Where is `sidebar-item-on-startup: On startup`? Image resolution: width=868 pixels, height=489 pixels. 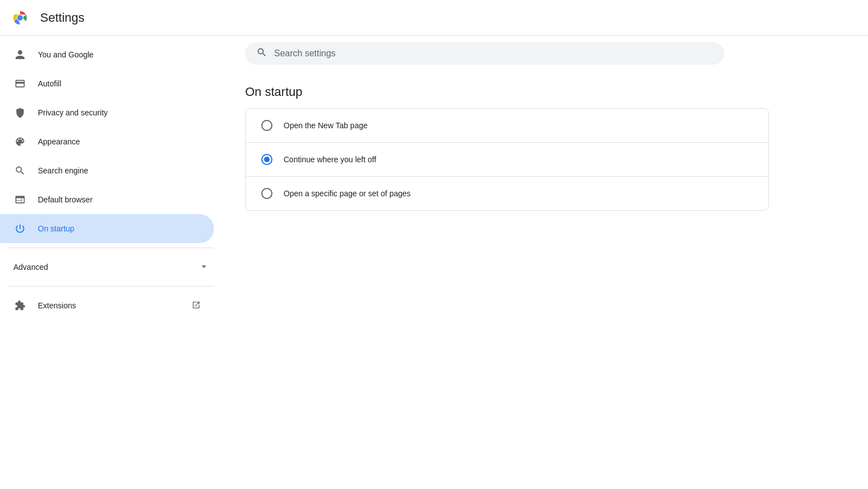
sidebar-item-on-startup: On startup is located at coordinates (107, 229).